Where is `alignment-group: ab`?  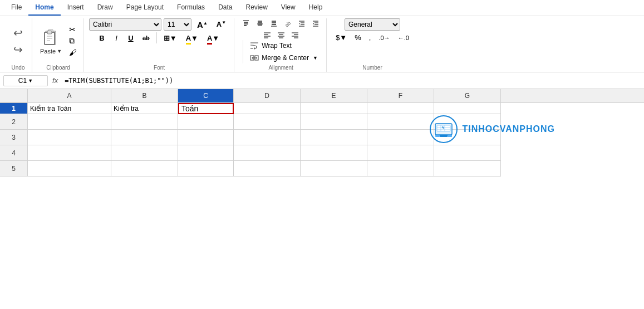
alignment-group: ab is located at coordinates (281, 45).